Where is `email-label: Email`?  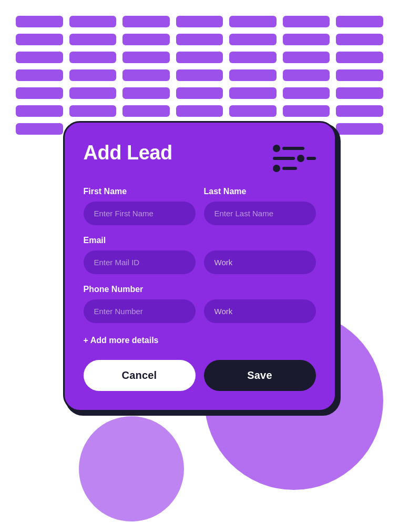
email-label: Email is located at coordinates (200, 240).